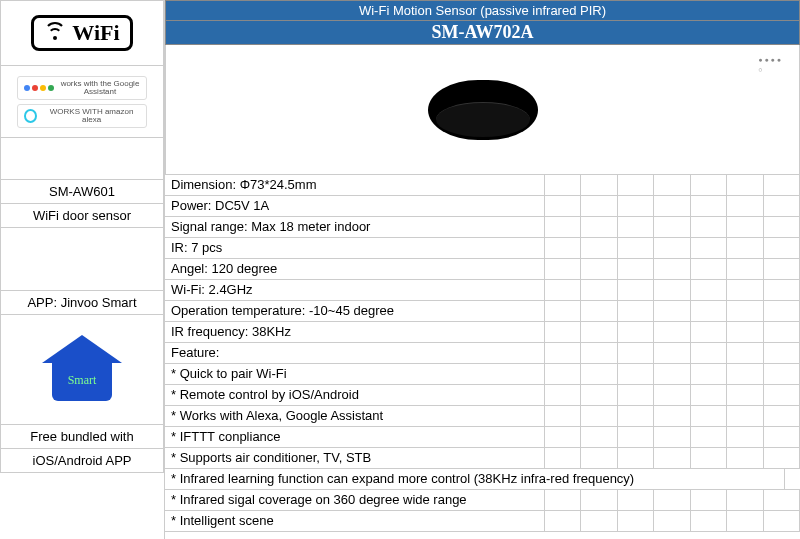  What do you see at coordinates (355, 395) in the screenshot?
I see `spec-label: * Remote control by iOS/Android` at bounding box center [355, 395].